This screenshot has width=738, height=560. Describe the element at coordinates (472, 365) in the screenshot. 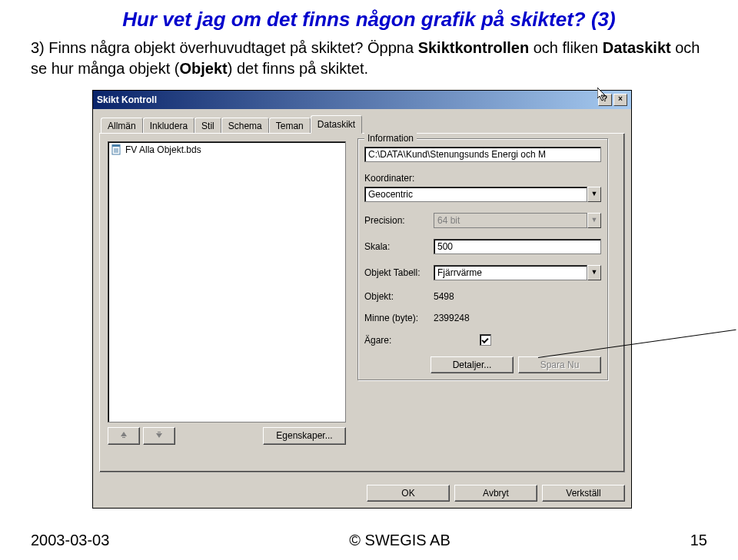

I see `details-button: Detaljer...` at that location.